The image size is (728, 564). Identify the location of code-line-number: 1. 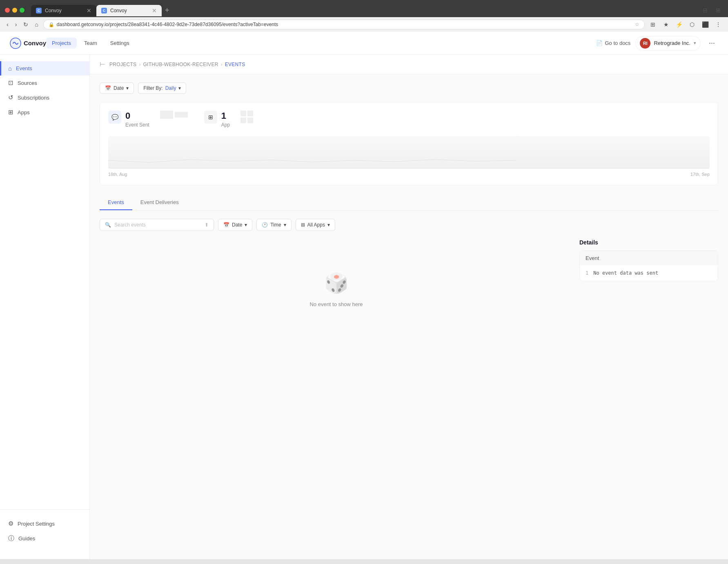
(587, 273).